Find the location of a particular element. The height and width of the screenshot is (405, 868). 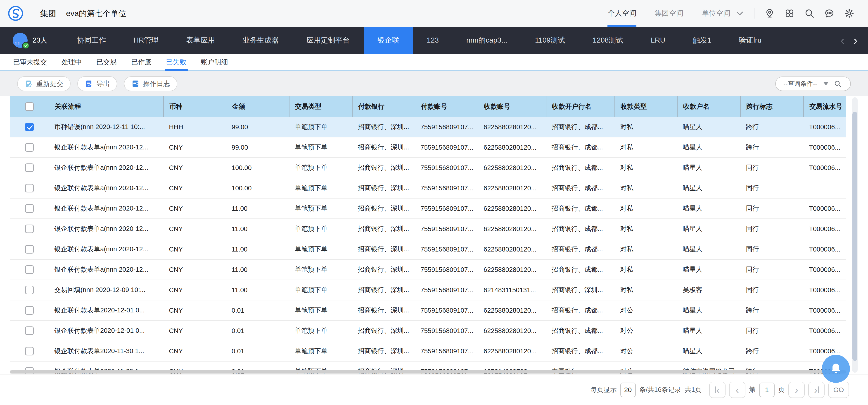

chat-icon is located at coordinates (830, 13).